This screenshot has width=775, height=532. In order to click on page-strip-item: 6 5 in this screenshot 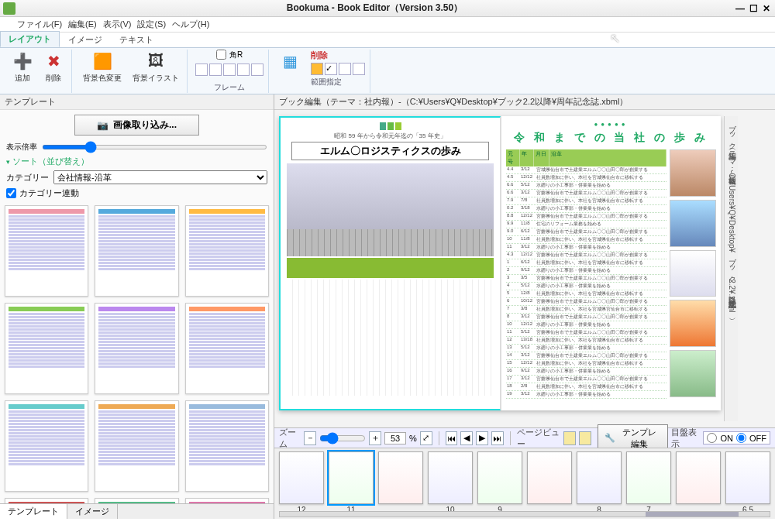, I will do `click(748, 483)`.